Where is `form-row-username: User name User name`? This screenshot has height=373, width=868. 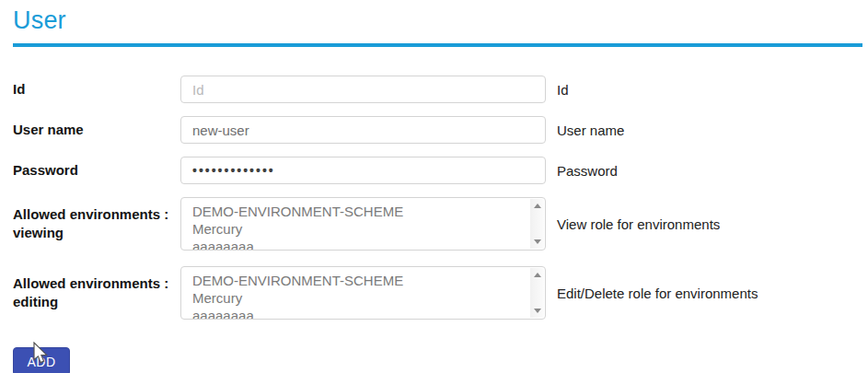
form-row-username: User name User name is located at coordinates (438, 130).